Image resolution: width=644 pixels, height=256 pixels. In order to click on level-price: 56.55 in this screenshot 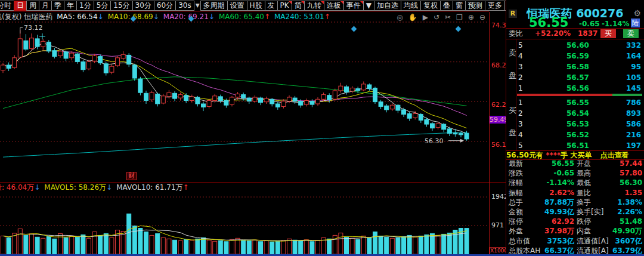, I will do `click(578, 103)`.